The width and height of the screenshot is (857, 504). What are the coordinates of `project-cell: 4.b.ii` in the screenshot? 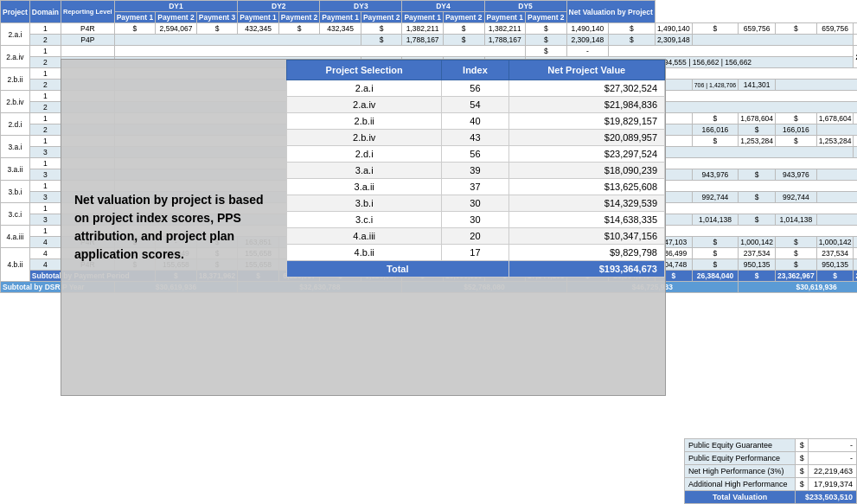 It's located at (16, 265).